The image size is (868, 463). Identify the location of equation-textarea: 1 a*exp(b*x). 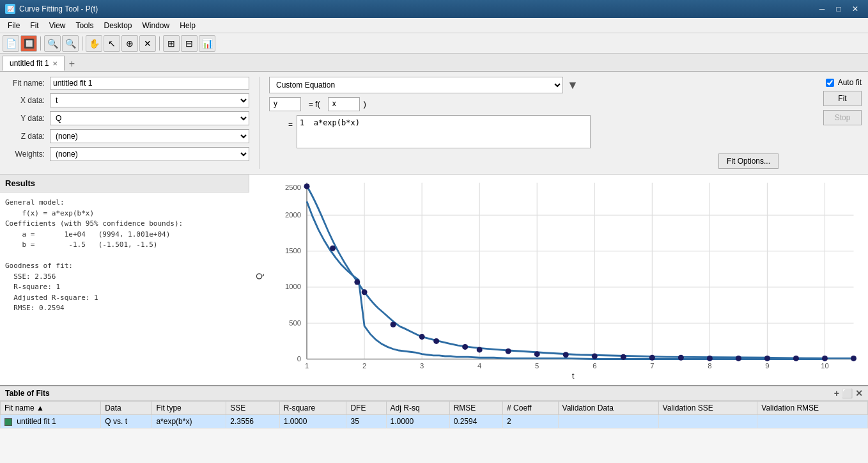
(444, 132).